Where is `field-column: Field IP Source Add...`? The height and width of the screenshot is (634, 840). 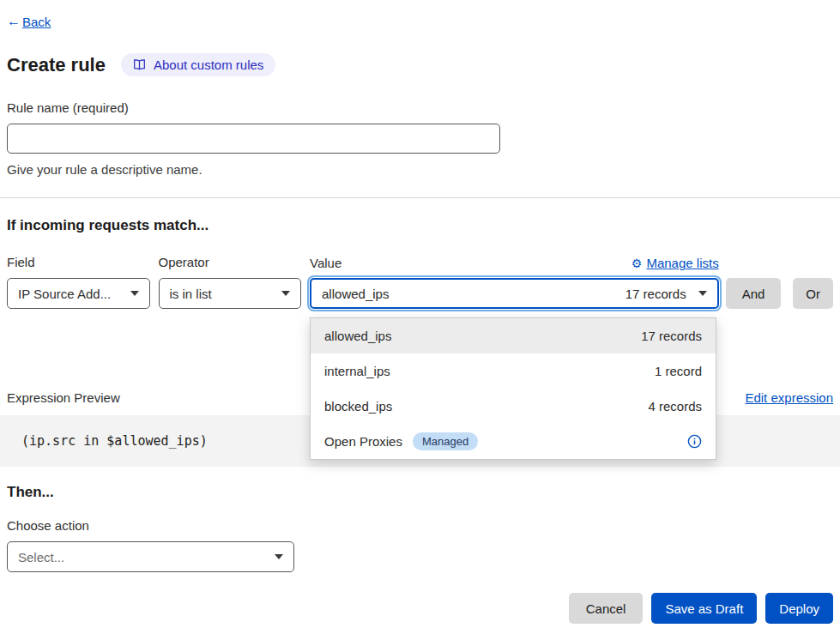 field-column: Field IP Source Add... is located at coordinates (79, 281).